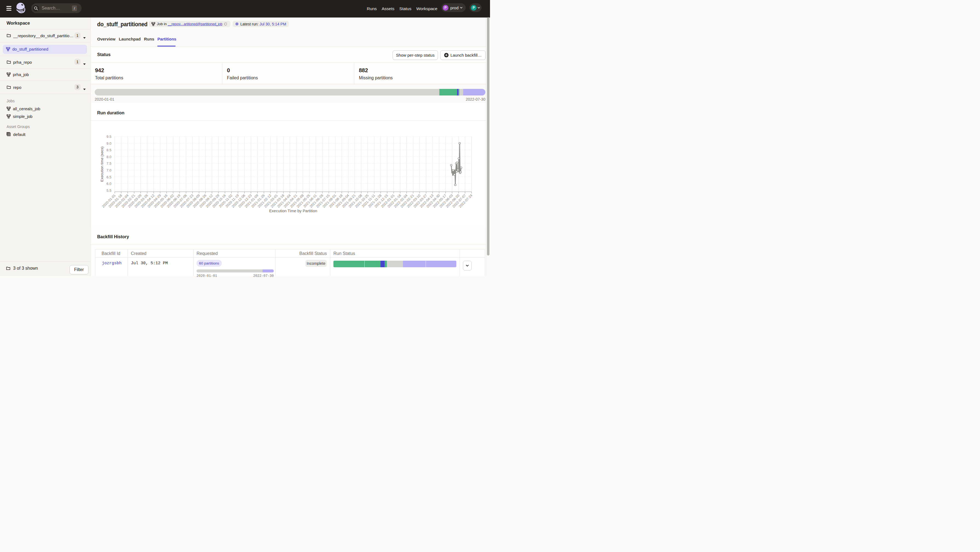 Image resolution: width=980 pixels, height=552 pixels. I want to click on svg-text: 6.0, so click(109, 184).